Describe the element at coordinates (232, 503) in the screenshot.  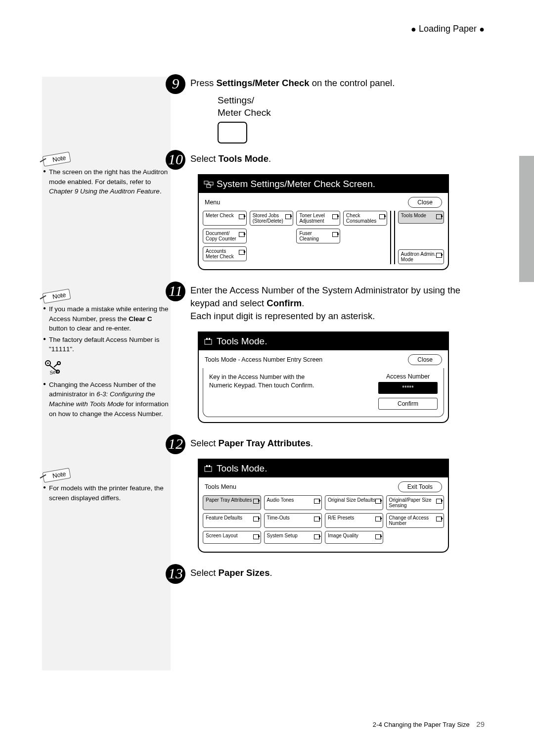
I see `paper-tray-attributes-button: Paper Tray Attributes` at that location.